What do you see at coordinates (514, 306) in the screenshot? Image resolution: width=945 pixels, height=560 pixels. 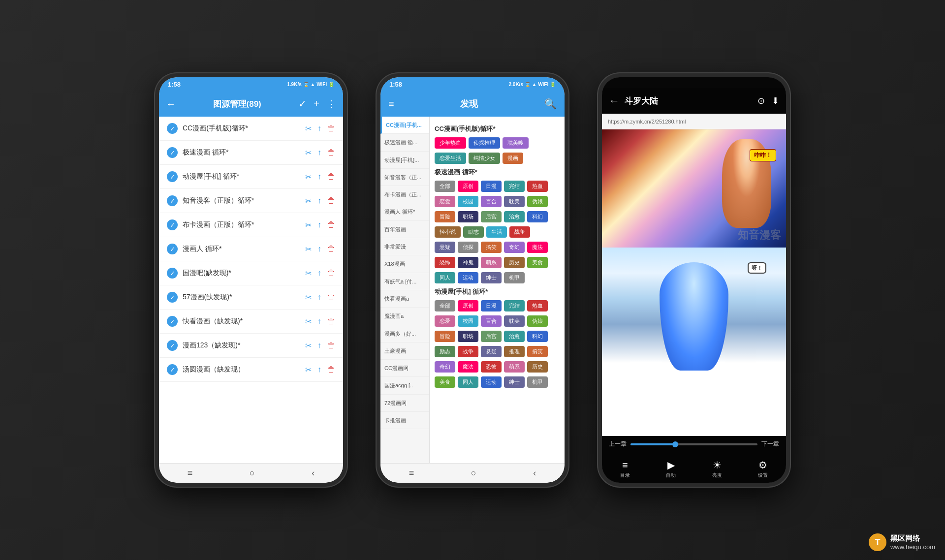 I see `tag: 完结` at bounding box center [514, 306].